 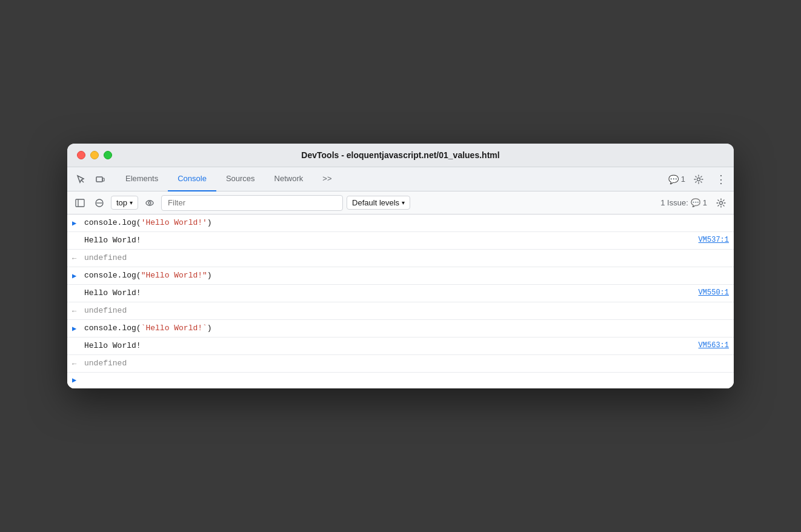 I want to click on title-bar: DevTools - eloquentjavascript.net/01_val…, so click(x=400, y=155).